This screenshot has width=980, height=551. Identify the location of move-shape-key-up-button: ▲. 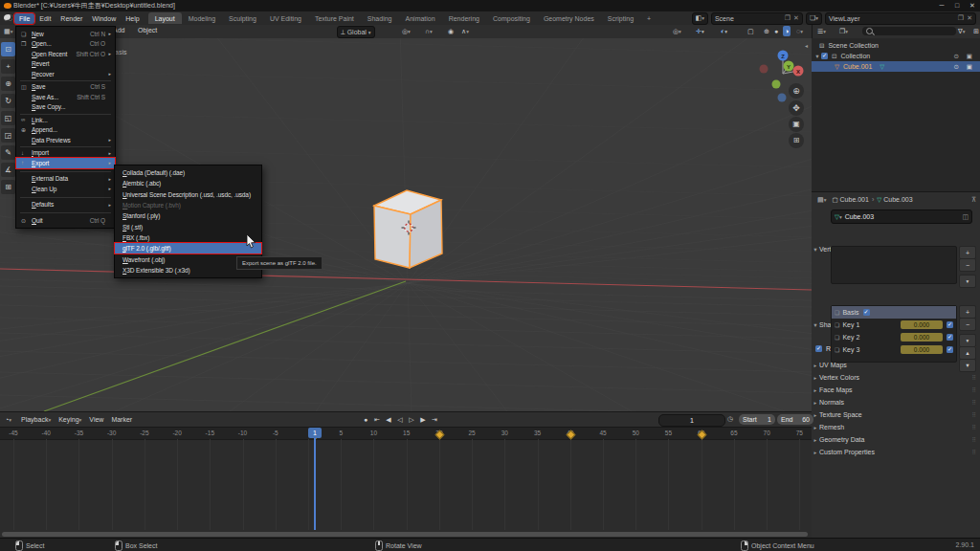
(968, 353).